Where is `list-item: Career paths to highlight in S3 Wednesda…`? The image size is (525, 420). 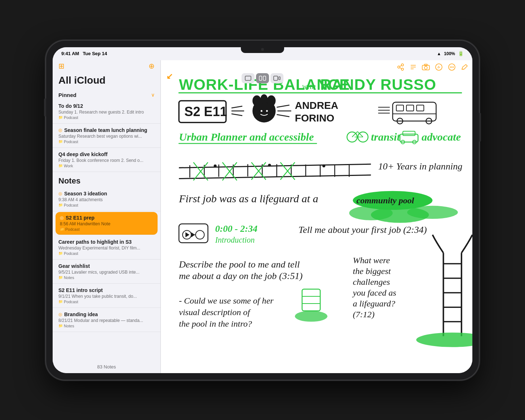 list-item: Career paths to highlight in S3 Wednesda… is located at coordinates (107, 247).